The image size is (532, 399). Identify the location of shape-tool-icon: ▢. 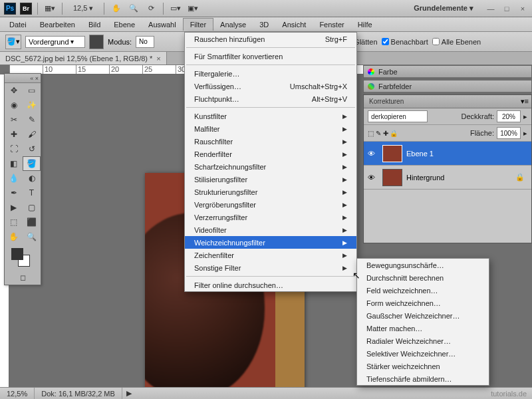
(32, 207).